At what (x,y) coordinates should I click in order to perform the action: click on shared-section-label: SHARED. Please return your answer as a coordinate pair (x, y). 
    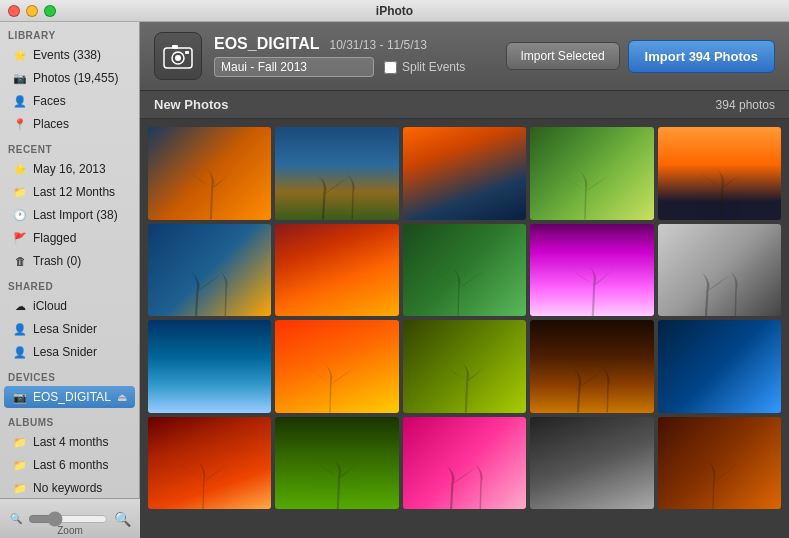
    Looking at the image, I should click on (70, 284).